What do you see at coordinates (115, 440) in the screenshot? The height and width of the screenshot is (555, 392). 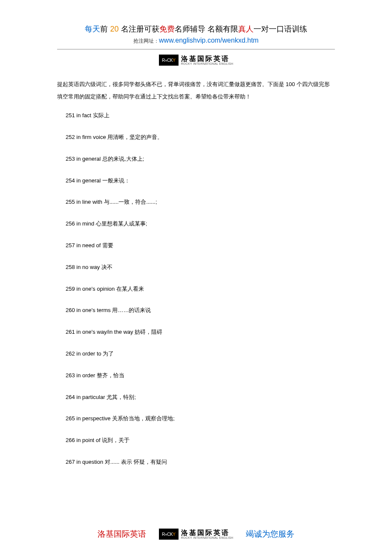 I see `entry-chinese: 说到，关于` at bounding box center [115, 440].